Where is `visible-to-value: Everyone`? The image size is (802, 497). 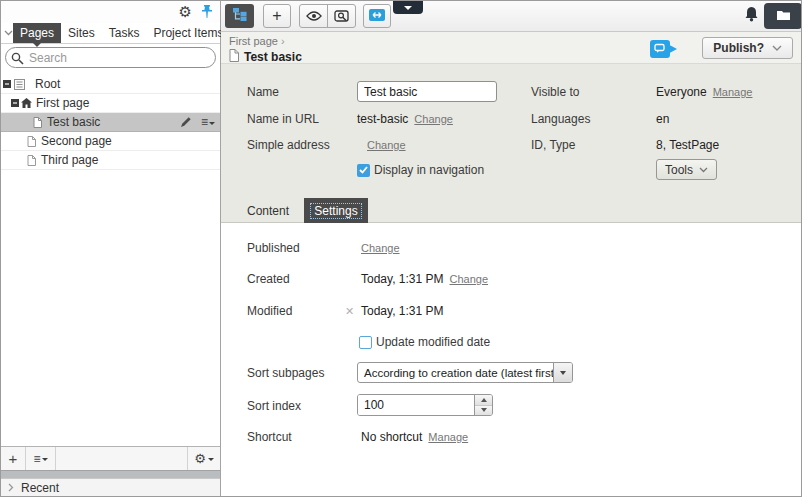 visible-to-value: Everyone is located at coordinates (682, 92).